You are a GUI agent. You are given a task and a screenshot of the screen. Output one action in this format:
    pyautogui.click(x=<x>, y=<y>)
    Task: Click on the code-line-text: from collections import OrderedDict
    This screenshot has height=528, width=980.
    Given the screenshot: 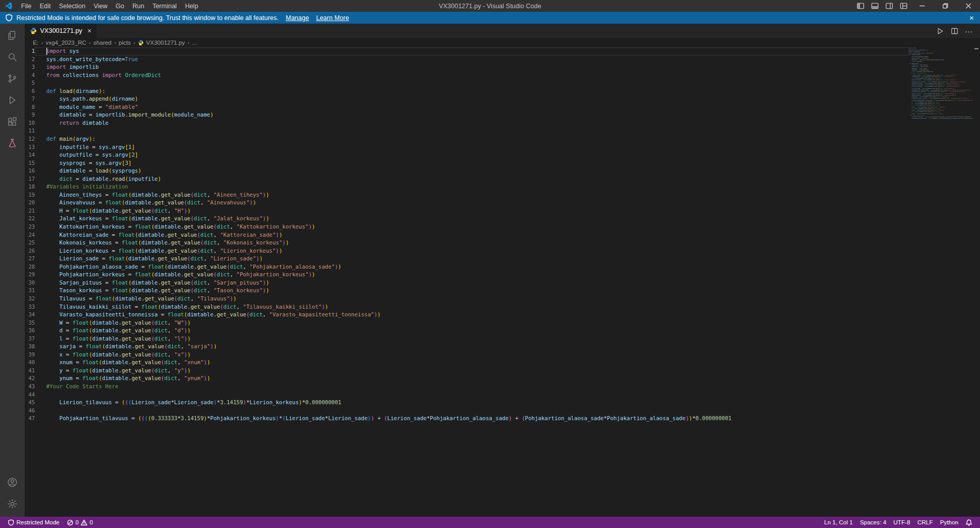 What is the action you would take?
    pyautogui.click(x=472, y=76)
    